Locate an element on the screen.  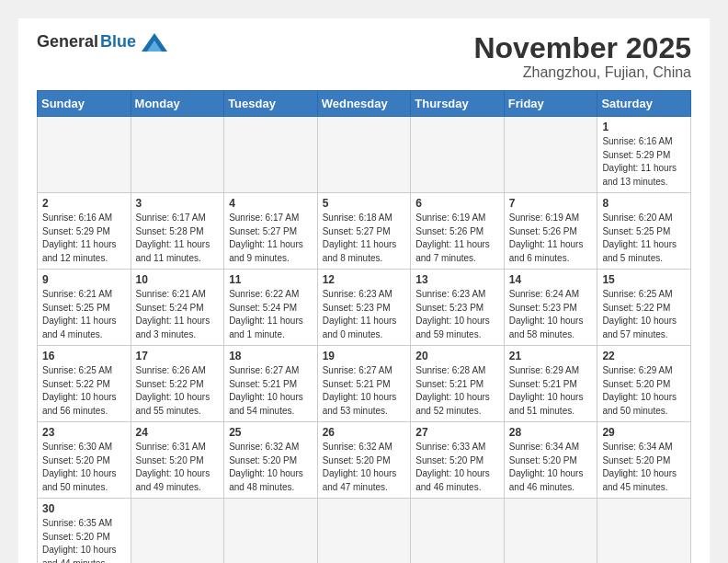
day-number: 7 is located at coordinates (552, 203).